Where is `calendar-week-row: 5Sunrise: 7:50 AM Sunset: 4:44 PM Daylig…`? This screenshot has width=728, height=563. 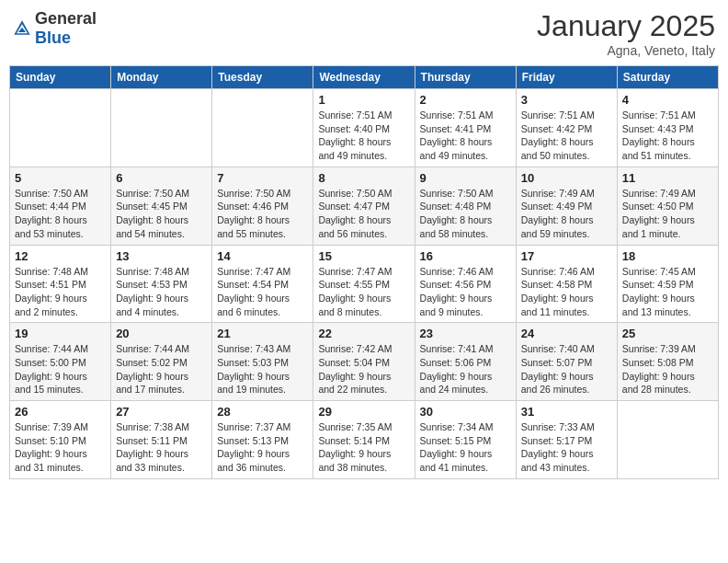
calendar-week-row: 5Sunrise: 7:50 AM Sunset: 4:44 PM Daylig… is located at coordinates (364, 206).